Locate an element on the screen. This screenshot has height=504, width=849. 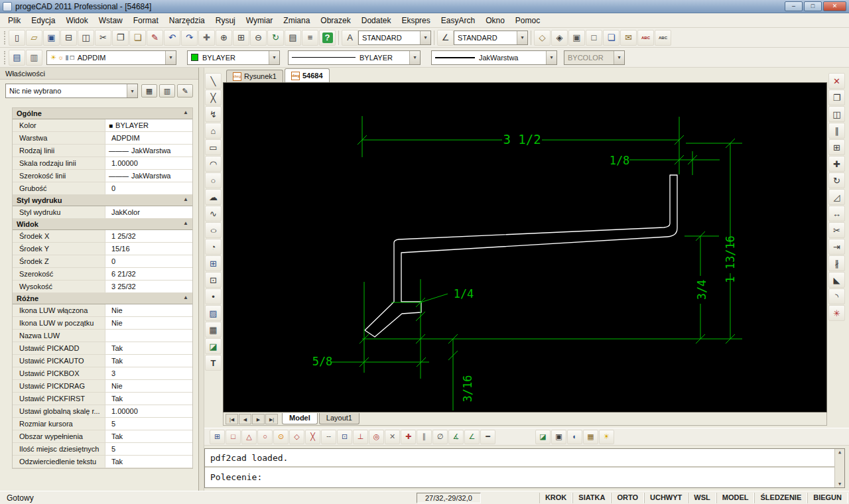
close-button: ✕ is located at coordinates (834, 7).